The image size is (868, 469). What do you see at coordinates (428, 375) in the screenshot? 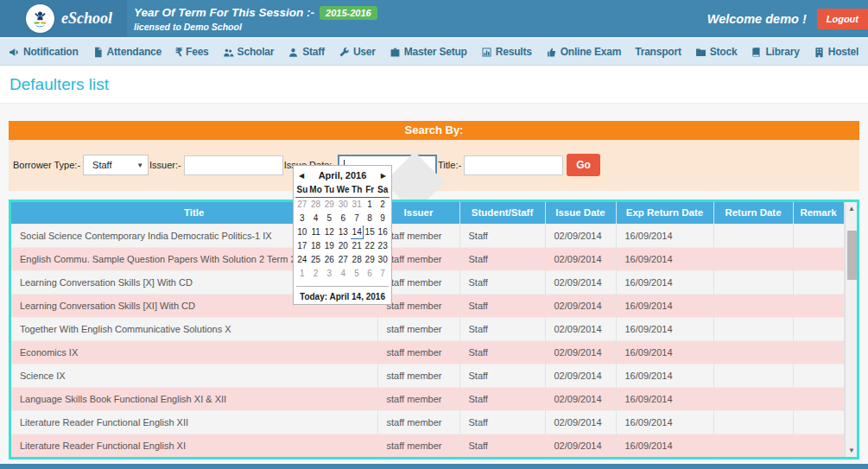
I see `table-row: Science IXstaff memberStaff02/09/201416/…` at bounding box center [428, 375].